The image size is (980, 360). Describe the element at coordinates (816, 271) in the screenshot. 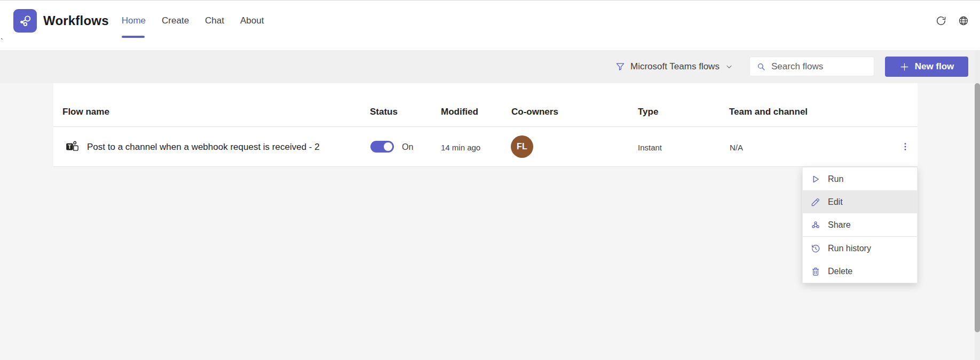

I see `trash-icon` at that location.